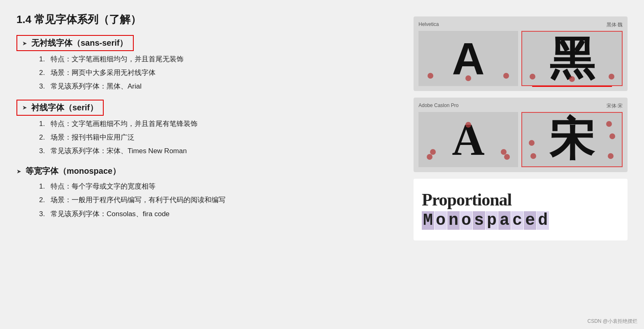  I want to click on mono-char: c, so click(517, 221).